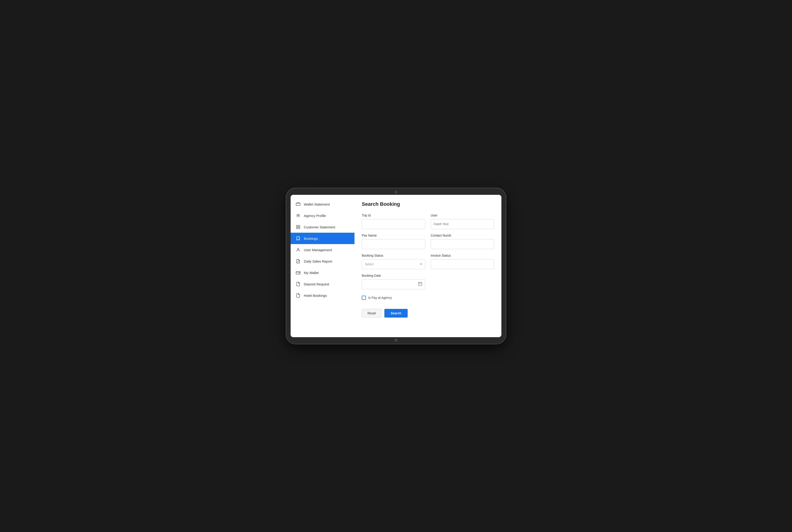 Image resolution: width=792 pixels, height=532 pixels. What do you see at coordinates (323, 261) in the screenshot?
I see `sidebar-item-daily-sales-report: Daily Sales Report` at bounding box center [323, 261].